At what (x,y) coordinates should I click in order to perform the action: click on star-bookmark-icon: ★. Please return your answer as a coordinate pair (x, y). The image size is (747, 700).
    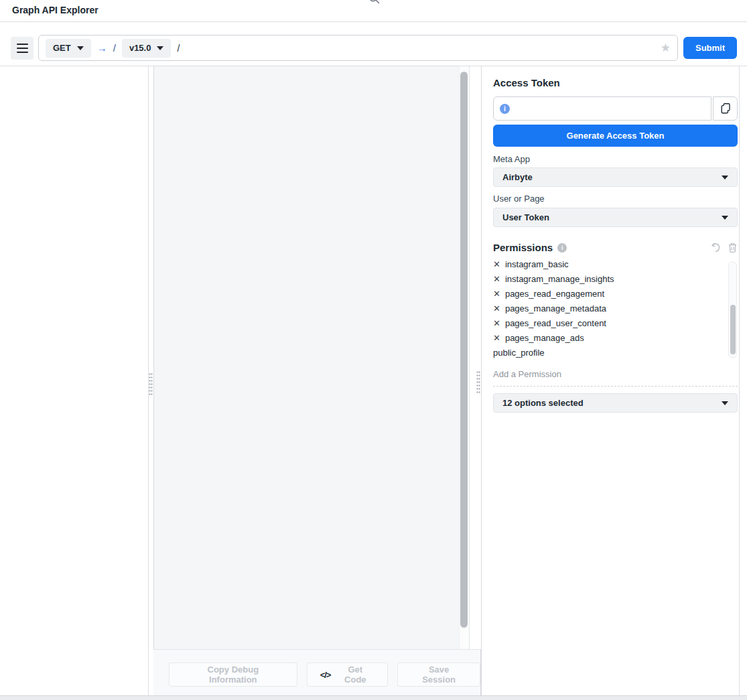
    Looking at the image, I should click on (666, 48).